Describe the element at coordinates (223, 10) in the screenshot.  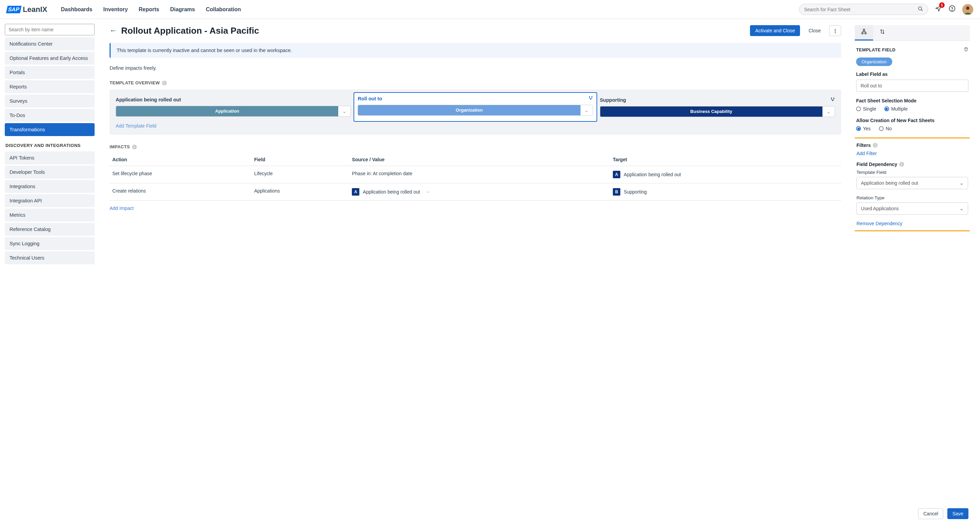
I see `nav-collaboration: Collaboration` at that location.